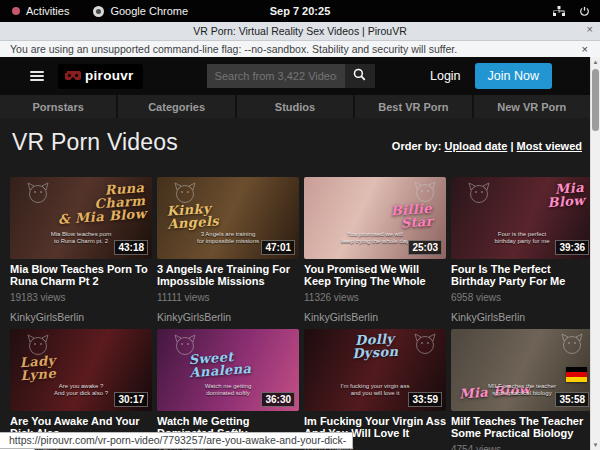 Image resolution: width=600 pixels, height=450 pixels. What do you see at coordinates (476, 146) in the screenshot?
I see `order-upload-date-link: Upload date` at bounding box center [476, 146].